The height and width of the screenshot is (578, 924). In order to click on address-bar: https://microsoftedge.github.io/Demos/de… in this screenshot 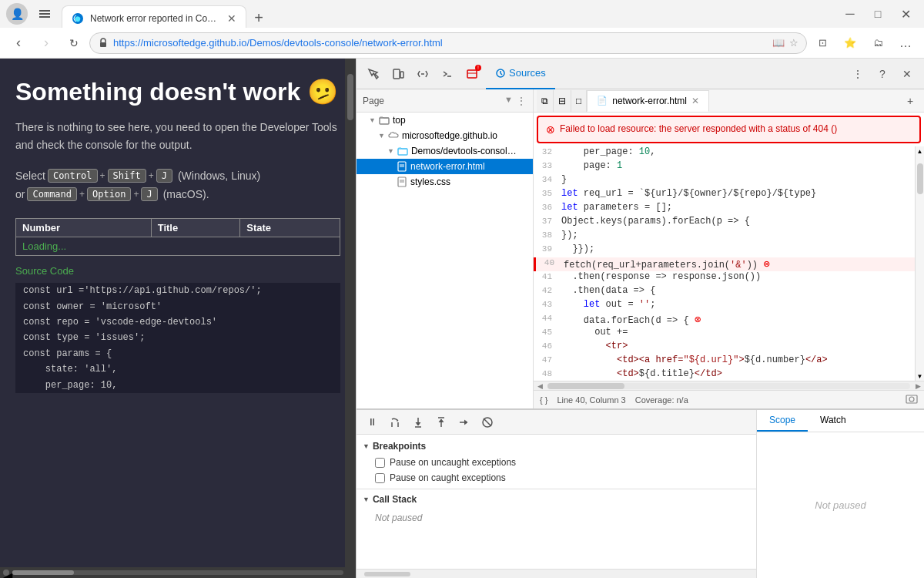, I will do `click(448, 43)`.